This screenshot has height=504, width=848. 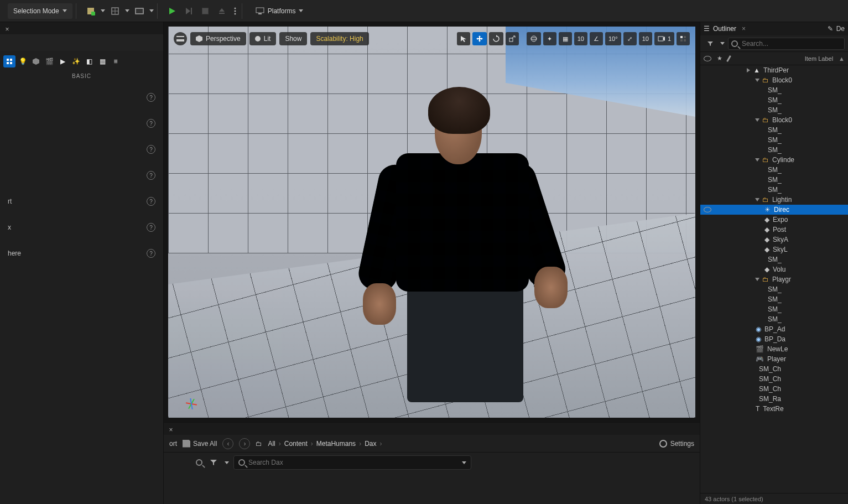 I want to click on content-search-input, so click(x=353, y=463).